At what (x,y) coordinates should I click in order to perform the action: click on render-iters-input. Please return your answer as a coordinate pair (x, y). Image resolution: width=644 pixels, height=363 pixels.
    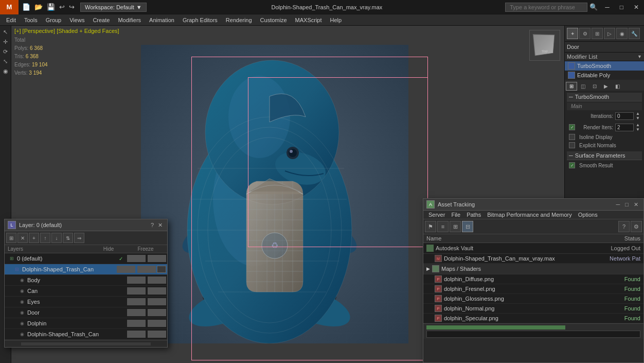
    Looking at the image, I should click on (624, 128).